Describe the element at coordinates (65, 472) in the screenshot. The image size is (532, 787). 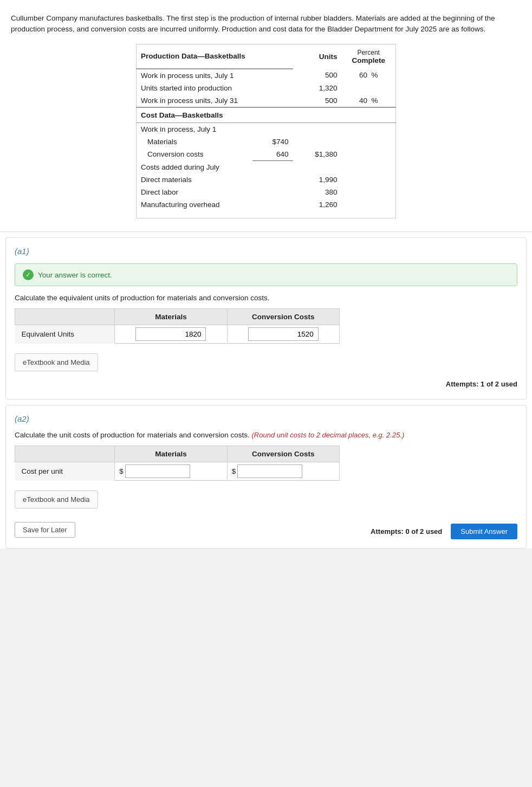
I see `a2-row-label: Cost per unit` at that location.